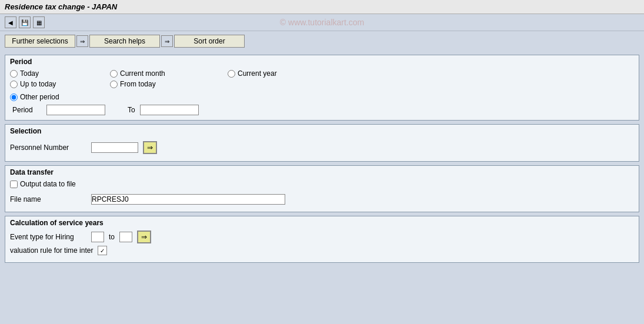  What do you see at coordinates (322, 97) in the screenshot?
I see `other-period-option: Other period` at bounding box center [322, 97].